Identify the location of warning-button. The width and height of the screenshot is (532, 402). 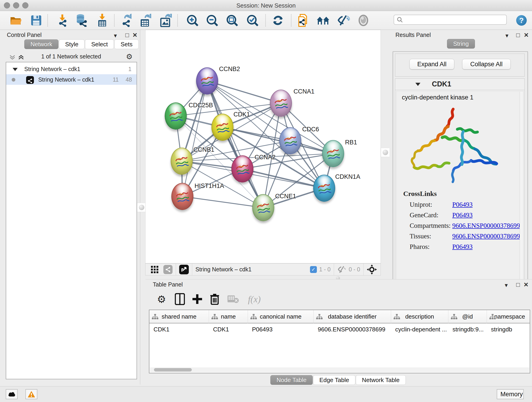
(31, 394).